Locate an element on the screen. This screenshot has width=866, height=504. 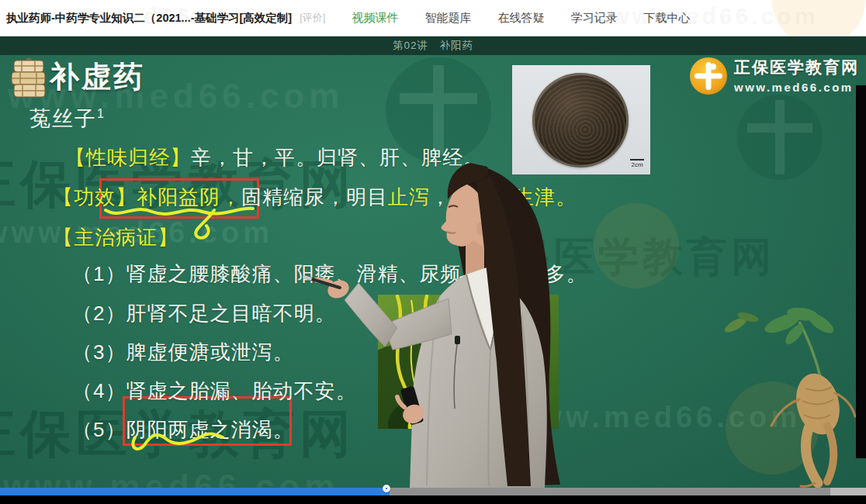
zhuzhi-label: 【主治病证】 is located at coordinates (116, 237).